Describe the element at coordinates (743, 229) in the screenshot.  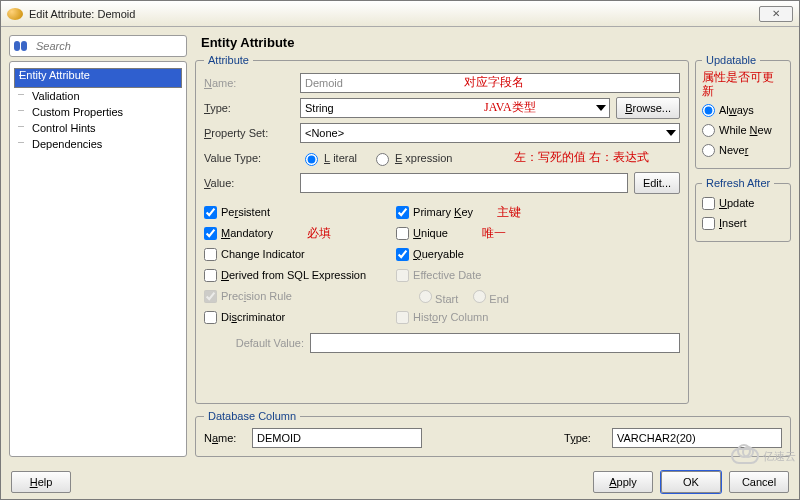
I see `right-column: Updatable 属性是否可更新 Always While New Never…` at that location.